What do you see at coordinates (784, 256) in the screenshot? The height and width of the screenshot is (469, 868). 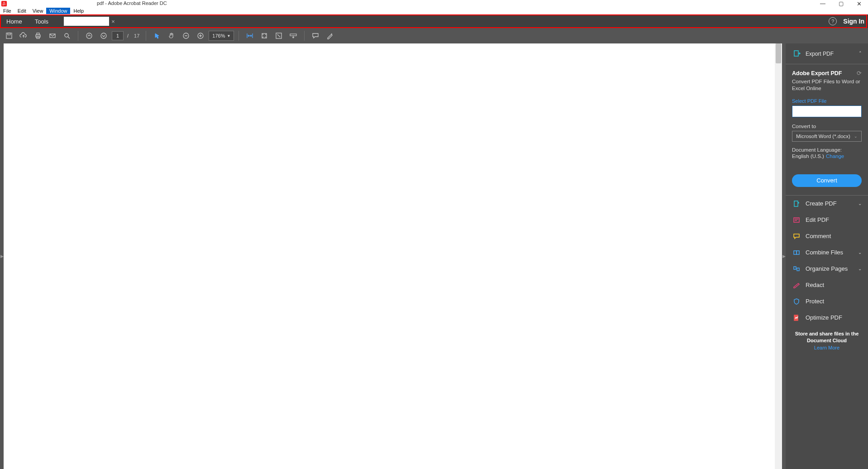 I see `right-panel-toggle: ▶` at bounding box center [784, 256].